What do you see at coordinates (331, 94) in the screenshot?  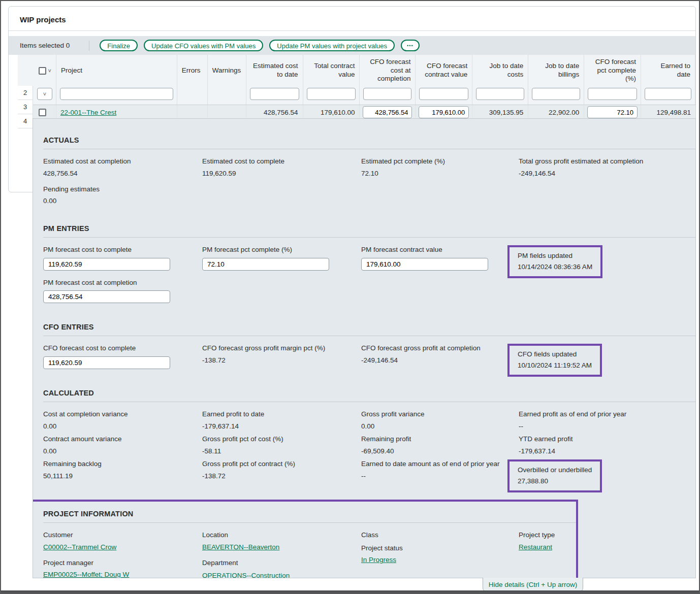 I see `filter-total-contract-input` at bounding box center [331, 94].